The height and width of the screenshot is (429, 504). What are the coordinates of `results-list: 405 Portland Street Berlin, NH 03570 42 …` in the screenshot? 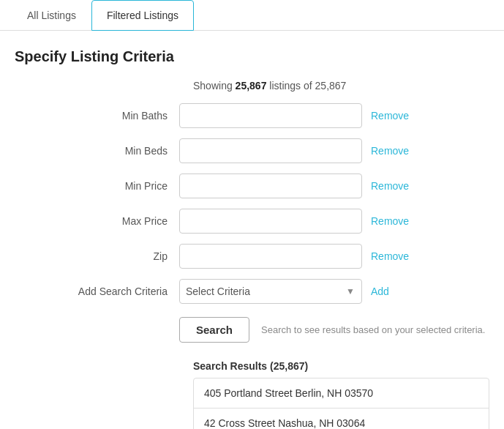 It's located at (341, 403).